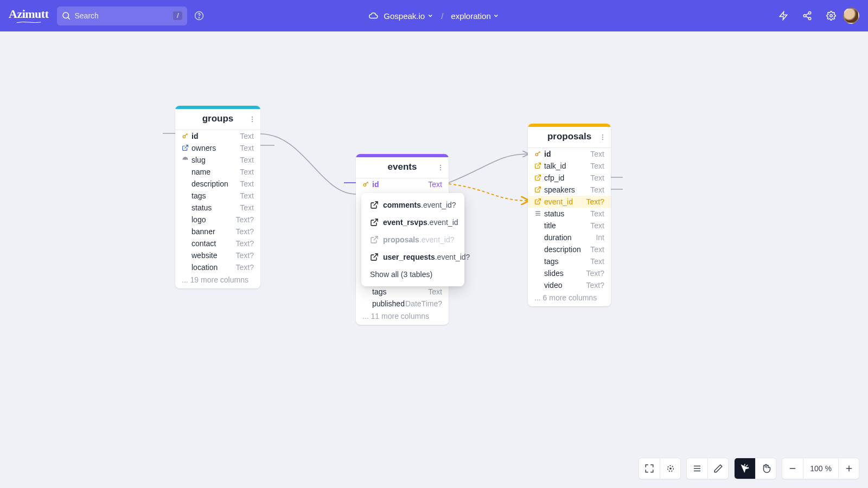 The width and height of the screenshot is (868, 488). I want to click on key-icon, so click(366, 184).